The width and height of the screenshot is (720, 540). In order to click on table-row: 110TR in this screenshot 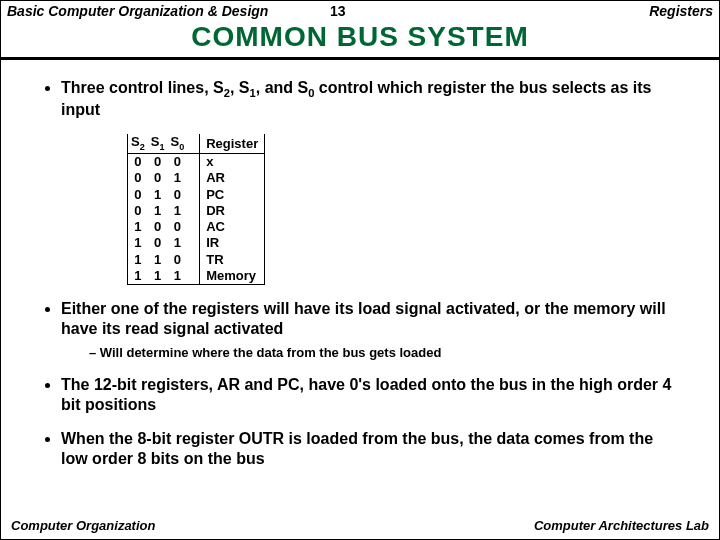, I will do `click(196, 260)`.